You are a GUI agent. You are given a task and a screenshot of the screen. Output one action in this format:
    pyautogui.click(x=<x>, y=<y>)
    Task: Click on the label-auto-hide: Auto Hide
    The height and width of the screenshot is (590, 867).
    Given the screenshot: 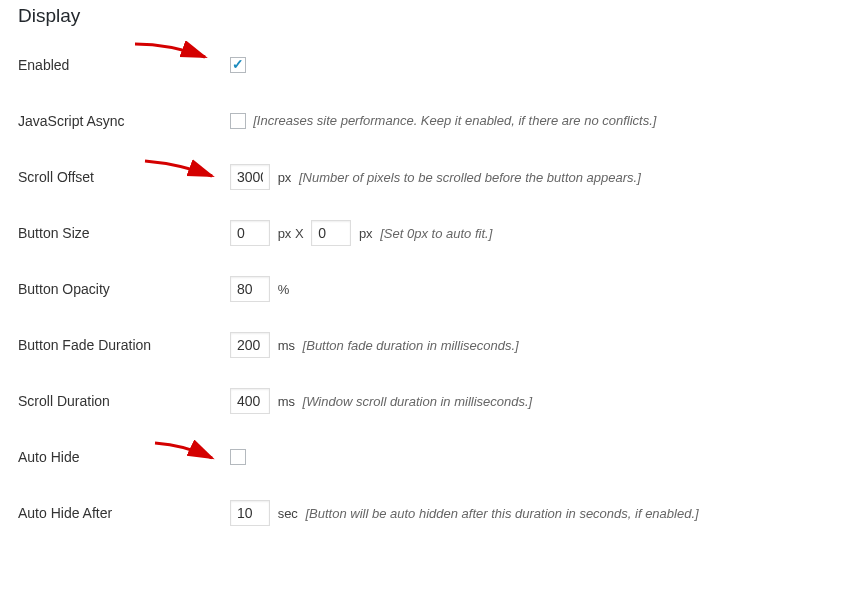 What is the action you would take?
    pyautogui.click(x=110, y=457)
    